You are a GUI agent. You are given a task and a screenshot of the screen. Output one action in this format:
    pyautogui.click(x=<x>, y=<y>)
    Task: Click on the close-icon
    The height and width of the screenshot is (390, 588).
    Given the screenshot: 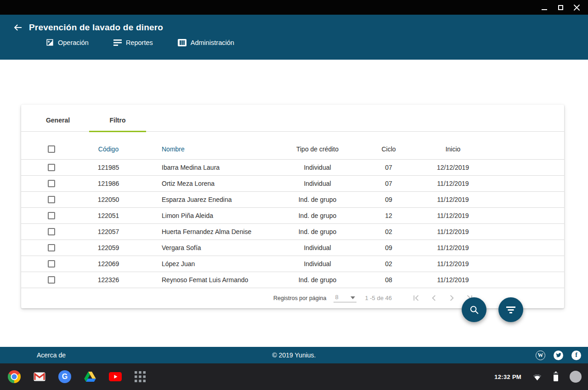 What is the action you would take?
    pyautogui.click(x=577, y=7)
    